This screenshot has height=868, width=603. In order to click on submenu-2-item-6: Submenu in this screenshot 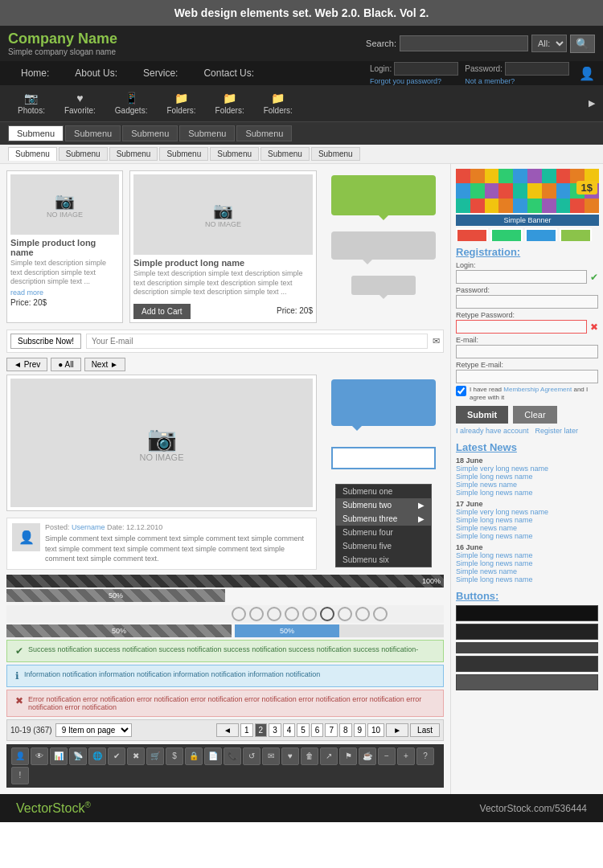, I will do `click(336, 154)`.